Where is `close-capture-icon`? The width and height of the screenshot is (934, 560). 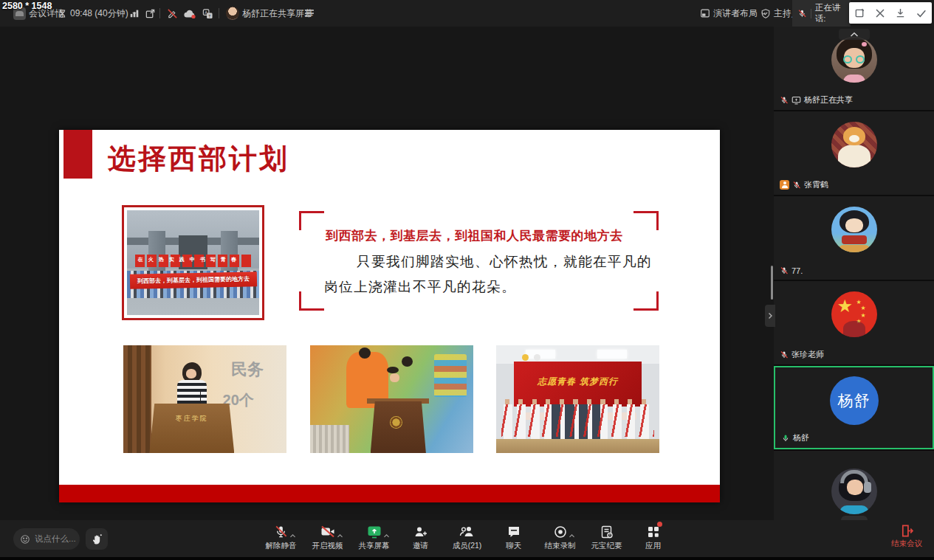 close-capture-icon is located at coordinates (880, 13).